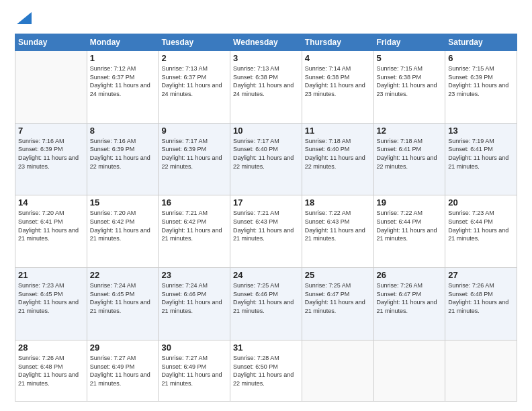 The image size is (532, 411). What do you see at coordinates (122, 43) in the screenshot?
I see `weekday-header: Monday` at bounding box center [122, 43].